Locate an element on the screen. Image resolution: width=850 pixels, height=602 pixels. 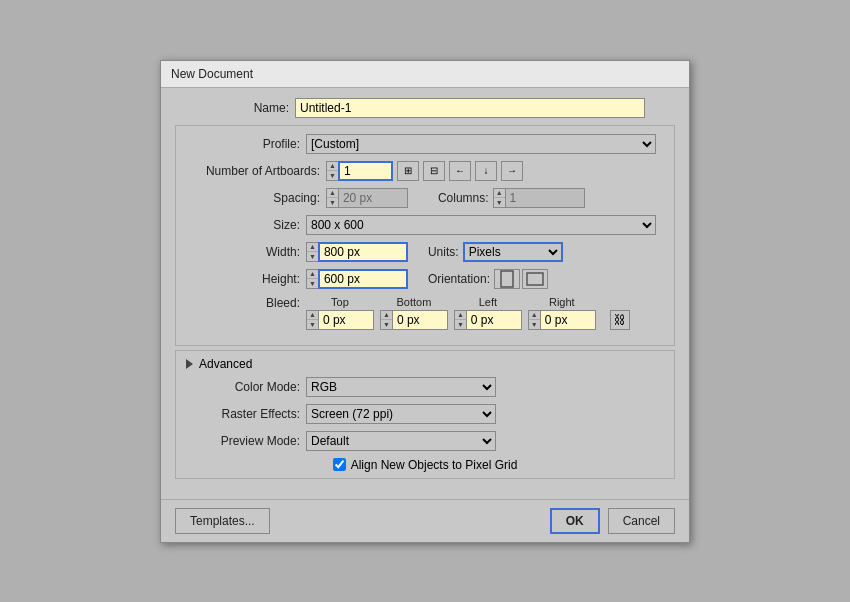
spacing-input is located at coordinates (373, 198).